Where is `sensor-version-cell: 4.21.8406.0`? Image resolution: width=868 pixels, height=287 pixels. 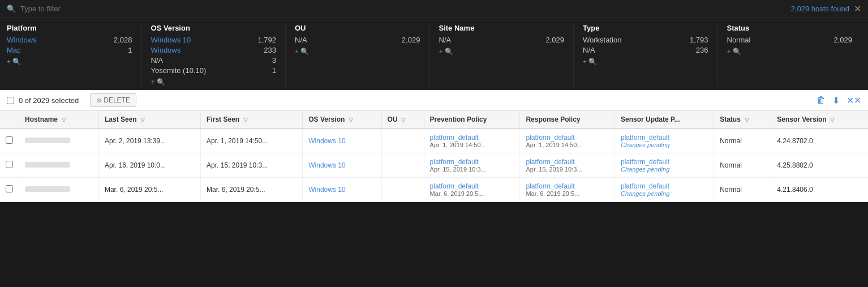 sensor-version-cell: 4.21.8406.0 is located at coordinates (819, 190).